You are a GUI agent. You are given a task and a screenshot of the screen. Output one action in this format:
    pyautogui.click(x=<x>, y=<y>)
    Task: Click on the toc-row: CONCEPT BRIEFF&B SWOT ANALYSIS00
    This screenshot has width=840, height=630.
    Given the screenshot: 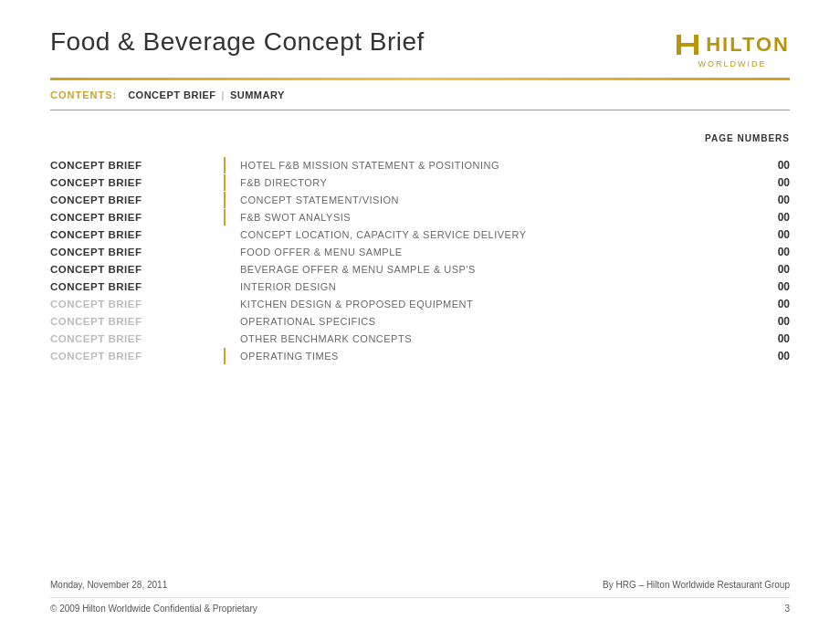 What is the action you would take?
    pyautogui.click(x=420, y=217)
    